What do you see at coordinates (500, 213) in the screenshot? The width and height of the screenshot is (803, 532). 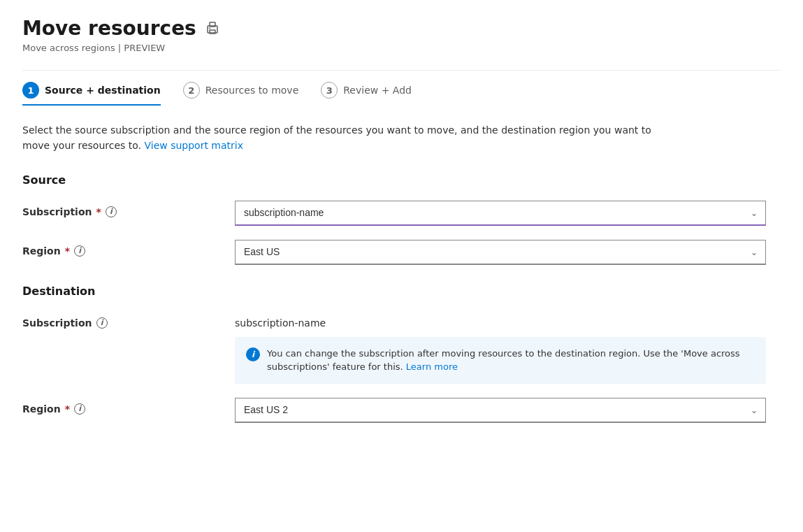 I see `source-subscription-dropdown-wrapper: subscription-name ⌄` at bounding box center [500, 213].